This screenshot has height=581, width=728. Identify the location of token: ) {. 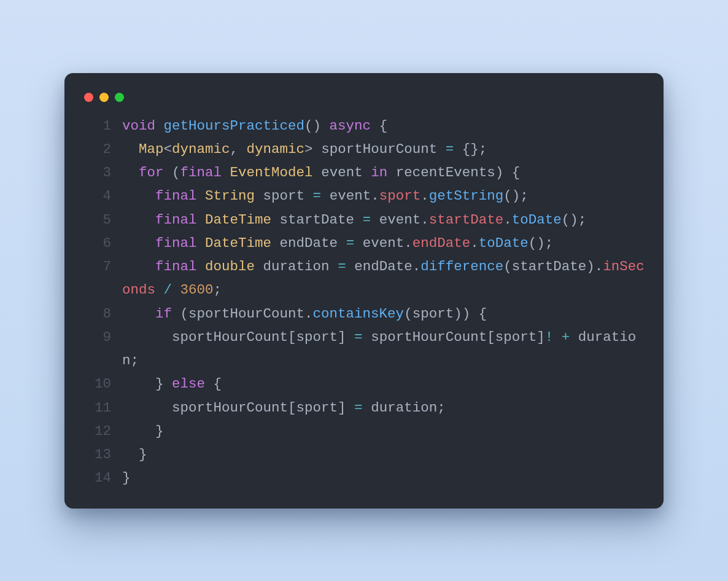
(508, 173).